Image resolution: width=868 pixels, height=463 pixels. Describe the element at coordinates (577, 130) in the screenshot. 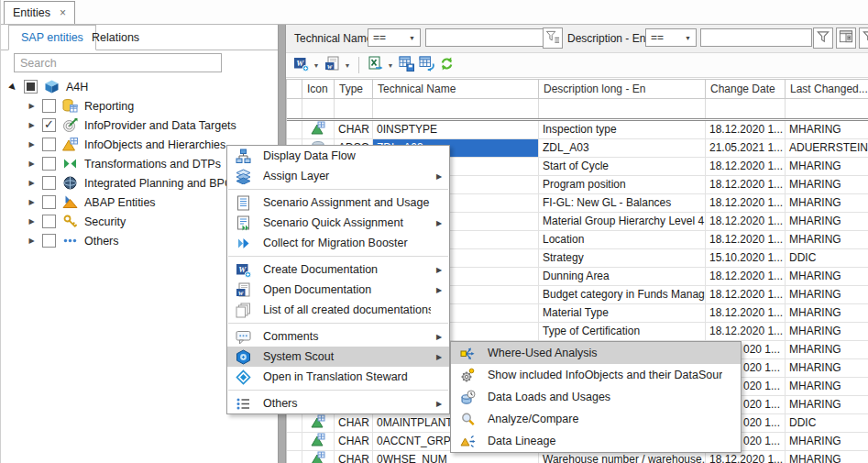

I see `table-row: CHAR0INSPTYPEInspection type18.12.2020 1…` at that location.